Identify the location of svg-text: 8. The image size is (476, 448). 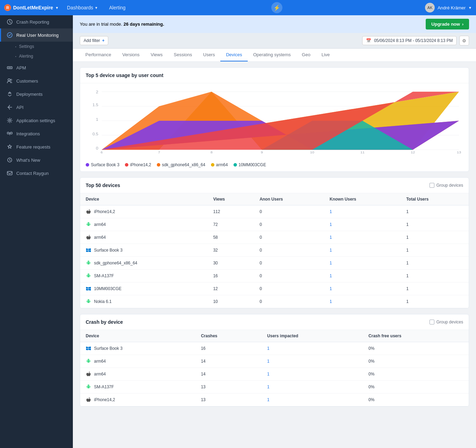
(212, 152).